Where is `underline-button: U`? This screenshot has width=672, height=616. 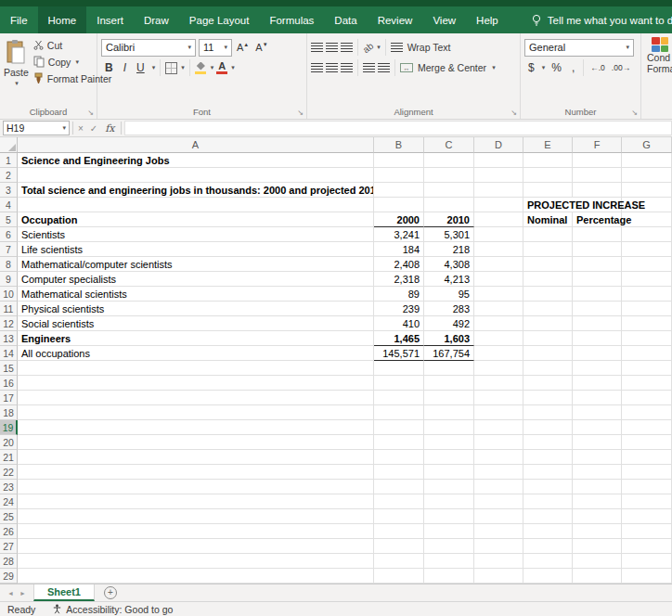
underline-button: U is located at coordinates (141, 68).